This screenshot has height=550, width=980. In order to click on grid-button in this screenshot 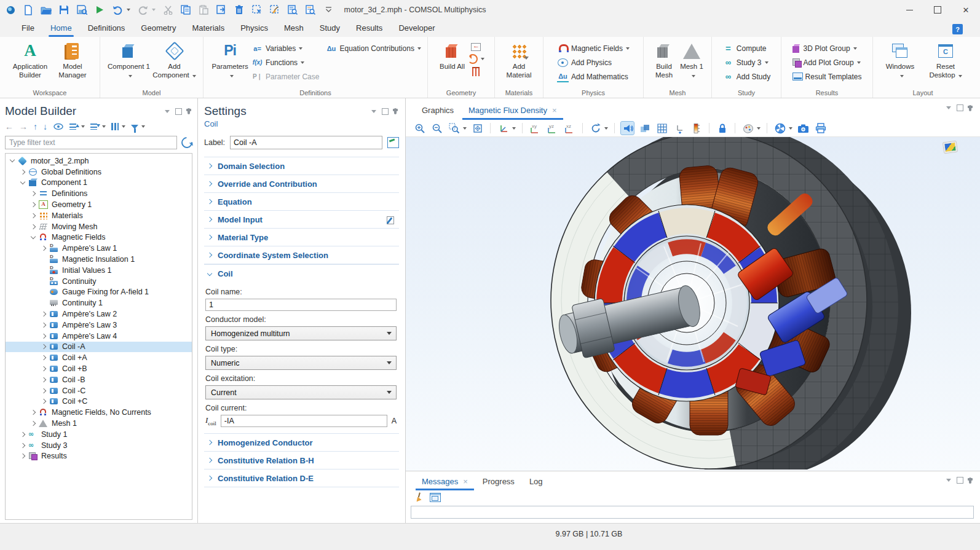, I will do `click(662, 128)`.